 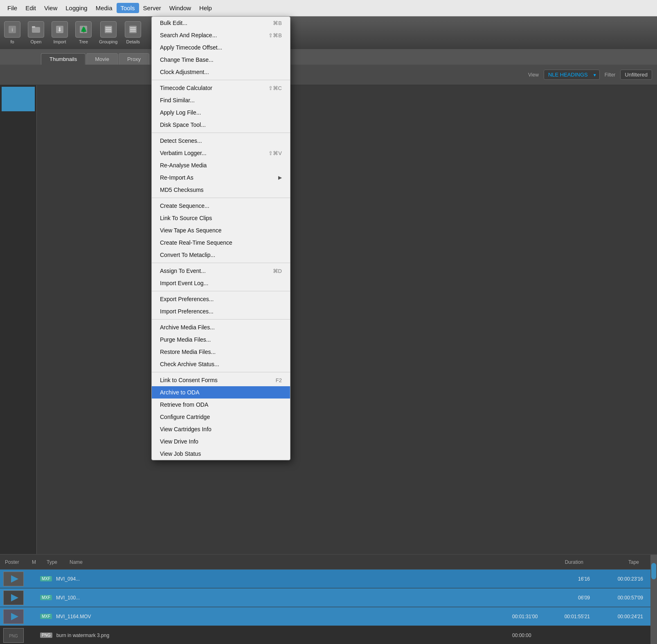 I want to click on menu-item-create-sequence: Create Sequence..., so click(x=221, y=206).